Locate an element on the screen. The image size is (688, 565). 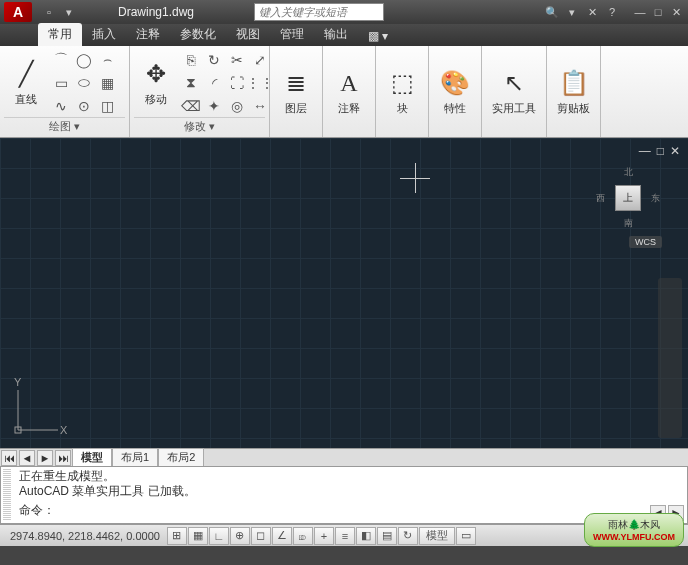
viewcube: 北 南 东 西 上 is located at coordinates (628, 198).